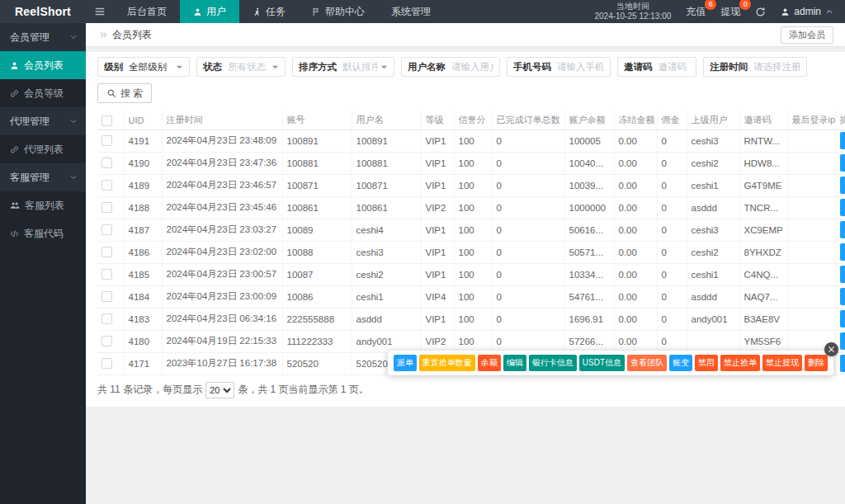  What do you see at coordinates (713, 252) in the screenshot?
I see `cell-parent-user: ceshi2` at bounding box center [713, 252].